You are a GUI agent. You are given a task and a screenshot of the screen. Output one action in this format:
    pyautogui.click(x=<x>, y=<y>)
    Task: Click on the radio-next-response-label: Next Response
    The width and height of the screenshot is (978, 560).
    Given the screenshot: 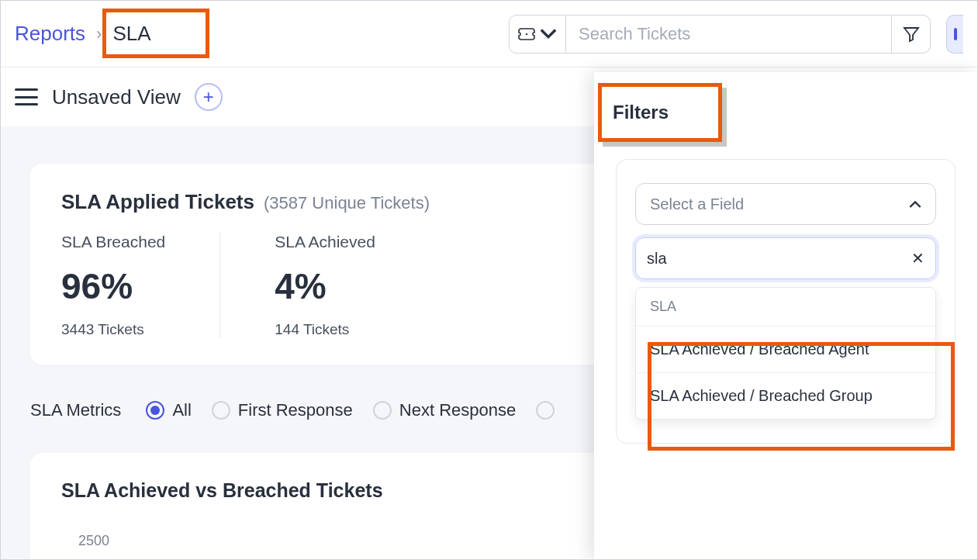 What is the action you would take?
    pyautogui.click(x=458, y=410)
    